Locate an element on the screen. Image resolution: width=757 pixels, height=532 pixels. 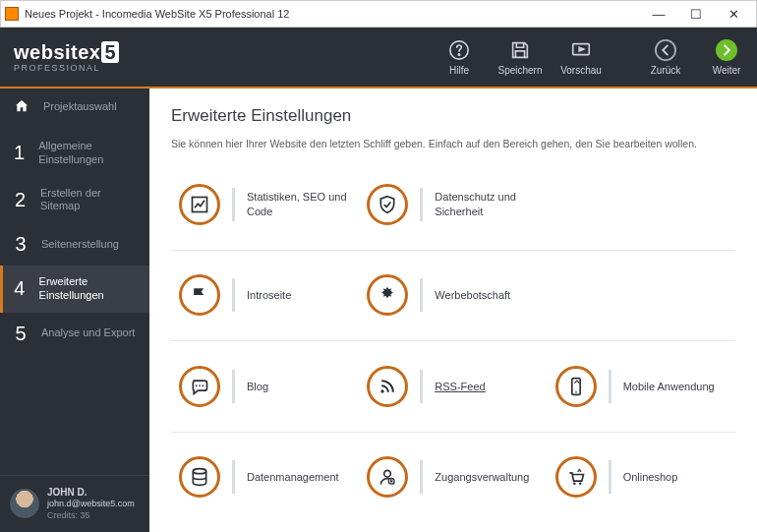
window-title: Neues Projekt - Incomedia WebSite X5 Pro… is located at coordinates (157, 14).